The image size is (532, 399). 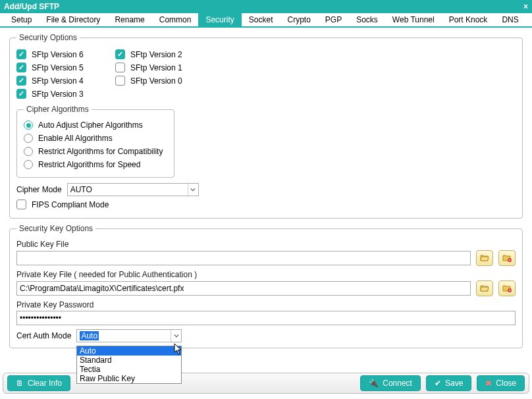 What do you see at coordinates (367, 20) in the screenshot?
I see `tab-socks: Socks` at bounding box center [367, 20].